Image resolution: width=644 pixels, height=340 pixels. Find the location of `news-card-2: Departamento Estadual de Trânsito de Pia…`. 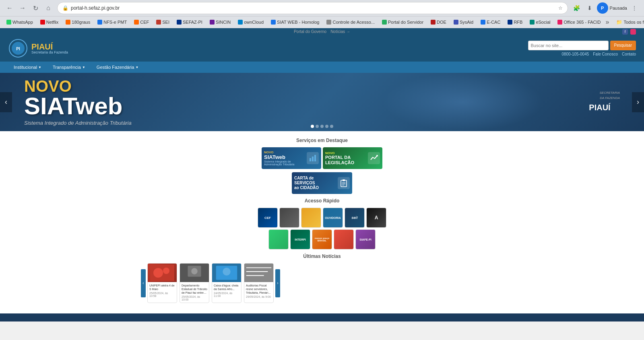

news-card-2: Departamento Estadual de Trânsito de Pia… is located at coordinates (194, 283).